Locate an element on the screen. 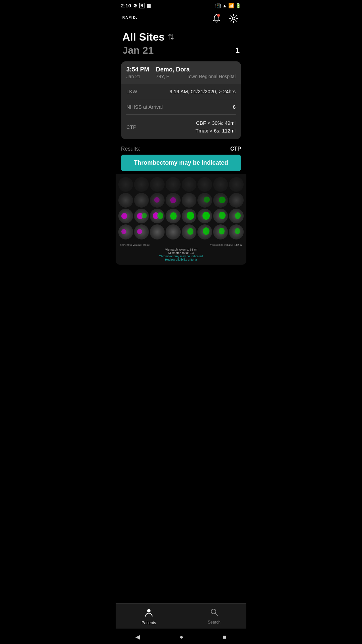  medical-data: LKW 9:19 AM, 01/21/2020, > 24hrs NIHSS a… is located at coordinates (181, 111).